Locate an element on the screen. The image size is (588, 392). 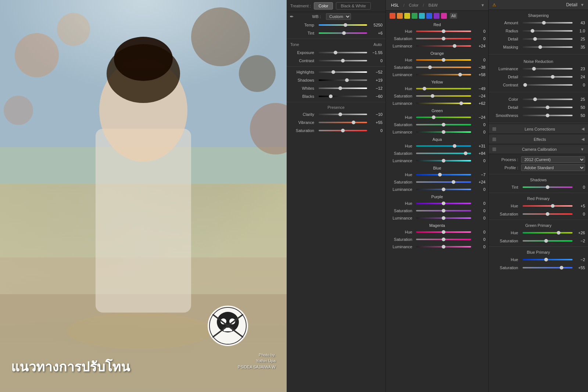
magenta-section-title: Magenta is located at coordinates (437, 225).